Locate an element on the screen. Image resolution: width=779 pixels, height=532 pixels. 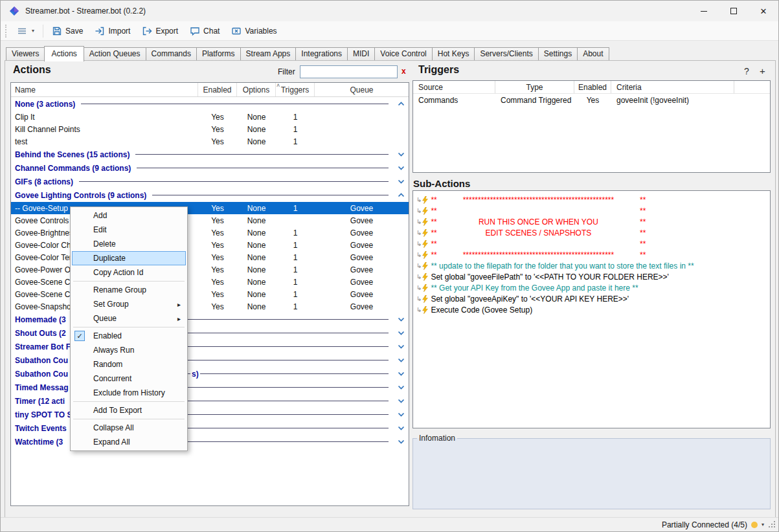
export-button: Export is located at coordinates (160, 31).